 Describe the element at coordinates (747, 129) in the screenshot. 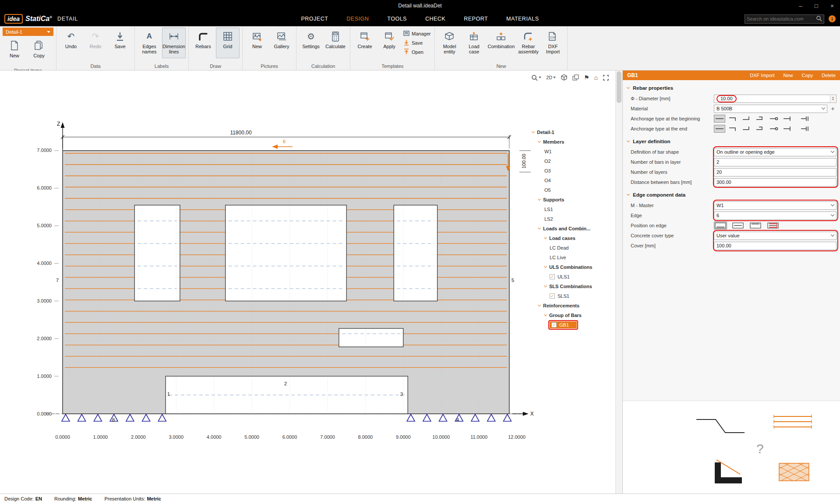

I see `anchorage-bend-up-icon` at that location.